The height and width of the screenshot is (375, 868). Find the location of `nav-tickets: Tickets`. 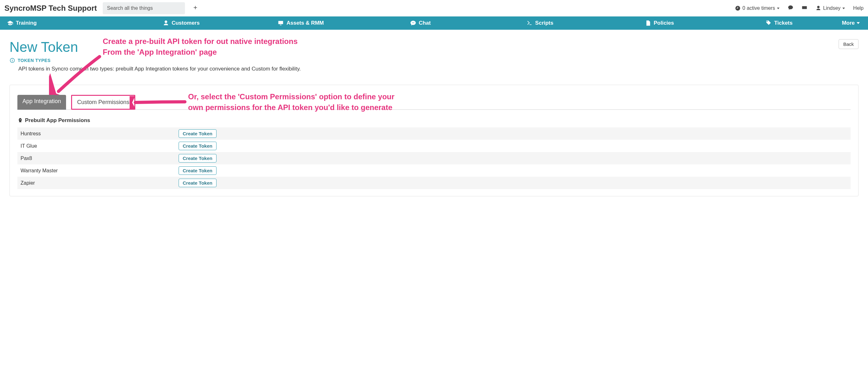

nav-tickets: Tickets is located at coordinates (779, 23).